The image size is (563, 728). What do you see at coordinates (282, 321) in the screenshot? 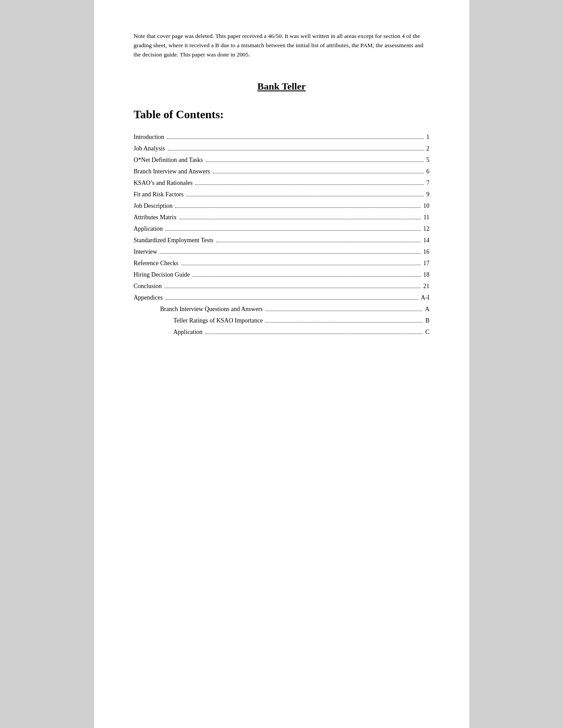
I see `toc-item: Teller Ratings of KSAO ImportanceB` at bounding box center [282, 321].